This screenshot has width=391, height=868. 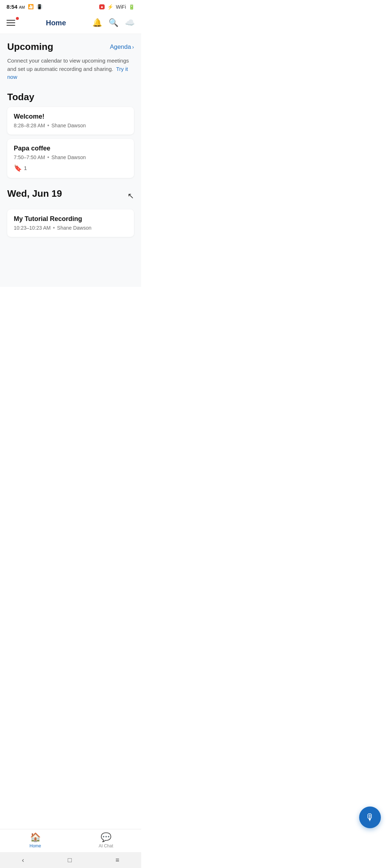 What do you see at coordinates (131, 196) in the screenshot?
I see `cursor-indicator: ↖` at bounding box center [131, 196].